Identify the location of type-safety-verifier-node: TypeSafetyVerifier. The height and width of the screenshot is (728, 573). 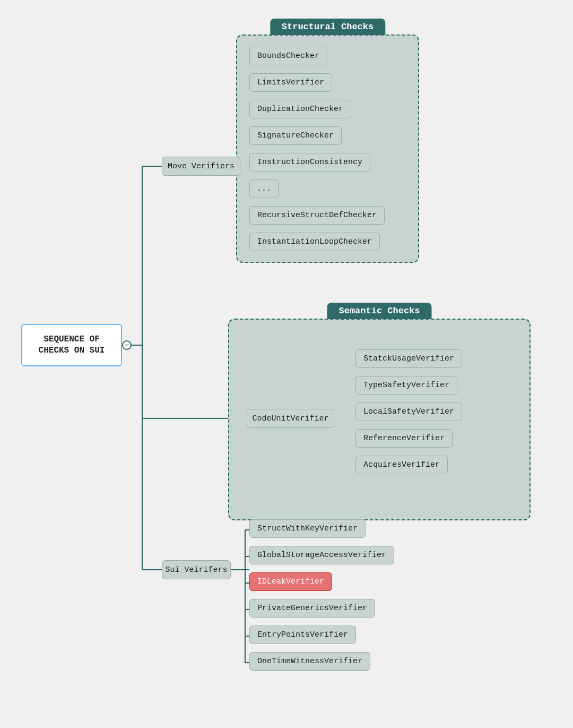
(406, 386).